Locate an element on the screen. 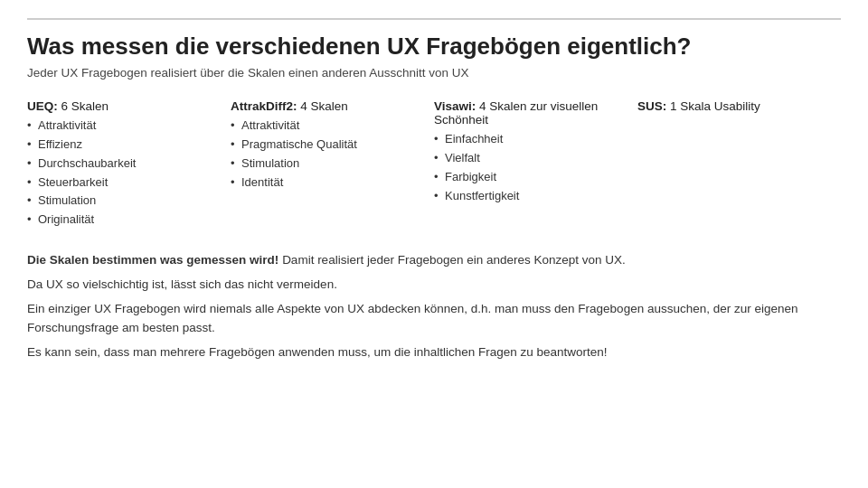 This screenshot has width=868, height=488. column-list-ueq: Attraktivität Effizienz Durchschaubarkei… is located at coordinates (125, 174).